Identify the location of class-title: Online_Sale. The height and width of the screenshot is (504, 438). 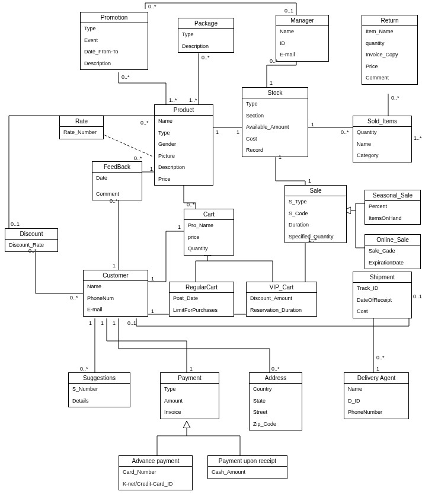
(392, 240).